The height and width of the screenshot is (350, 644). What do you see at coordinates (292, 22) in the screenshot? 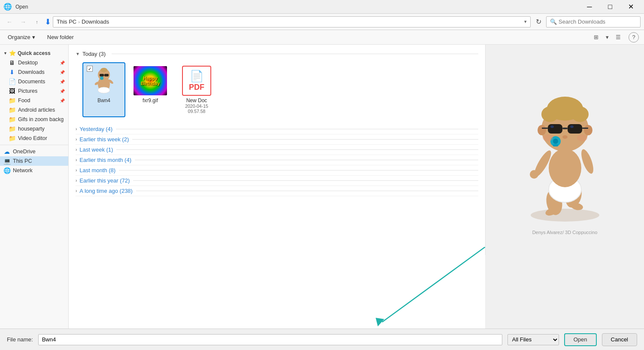
I see `address-path: This PC › Downloads ▾` at bounding box center [292, 22].